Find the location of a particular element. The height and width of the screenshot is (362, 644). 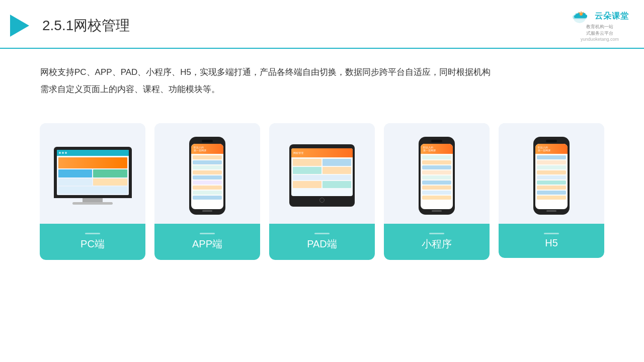

phone-mockup-app: 职达人的第一堂网课 is located at coordinates (207, 176).